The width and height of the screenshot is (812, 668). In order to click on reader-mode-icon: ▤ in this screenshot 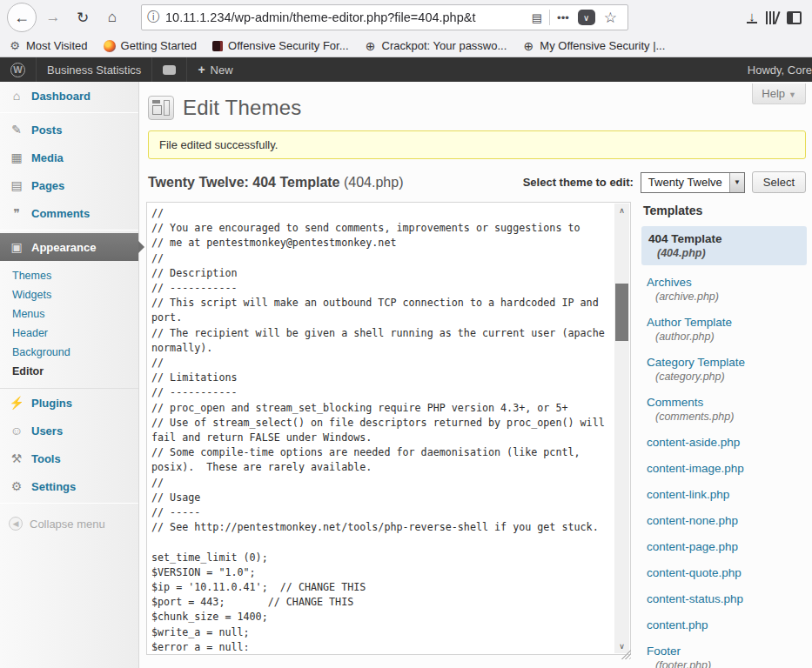, I will do `click(537, 17)`.